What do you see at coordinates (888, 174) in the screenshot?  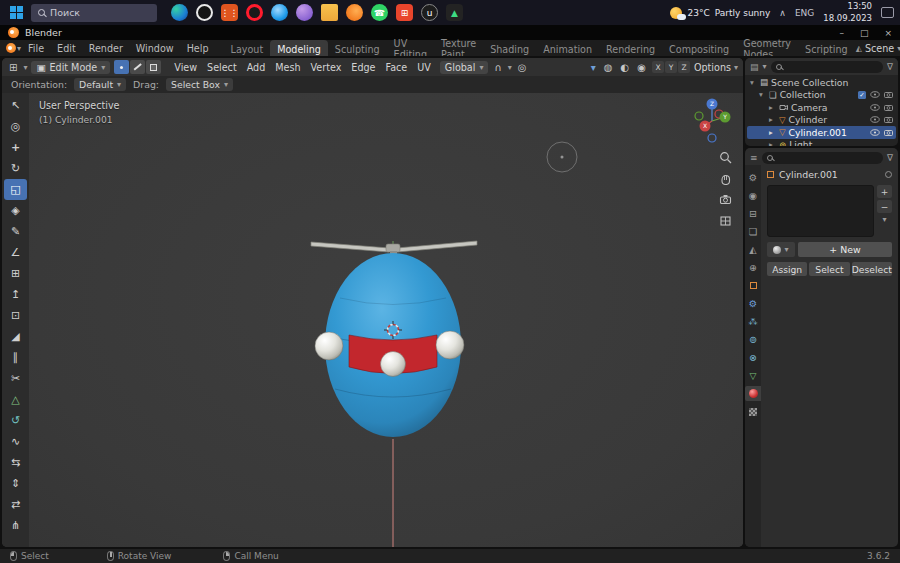 I see `pin-icon` at bounding box center [888, 174].